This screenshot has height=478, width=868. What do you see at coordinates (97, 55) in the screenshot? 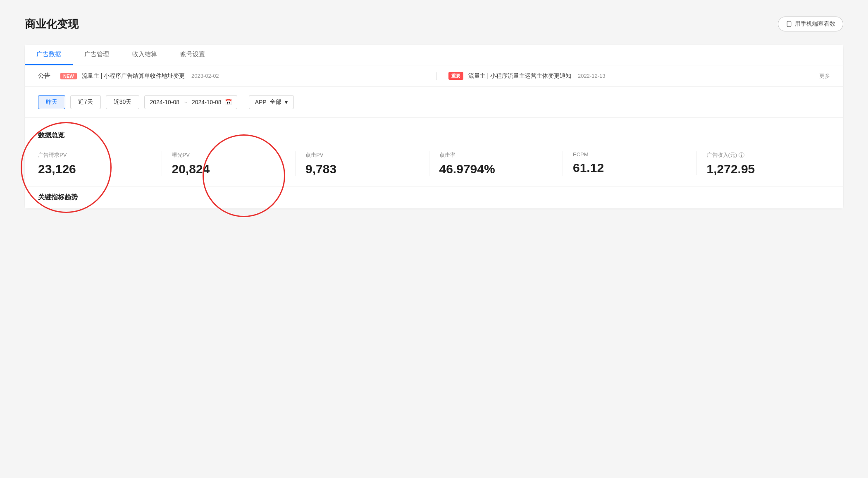
I see `tab-ad-management: 广告管理` at bounding box center [97, 55].